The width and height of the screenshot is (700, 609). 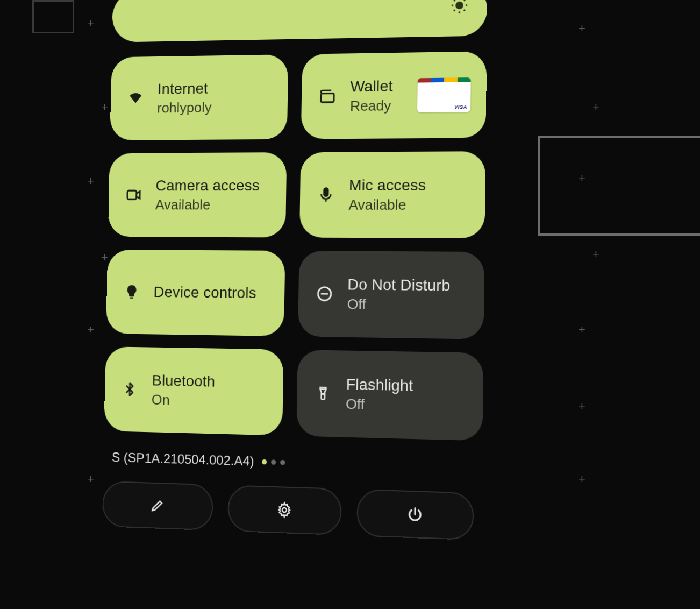 I want to click on wifi-icon, so click(x=135, y=98).